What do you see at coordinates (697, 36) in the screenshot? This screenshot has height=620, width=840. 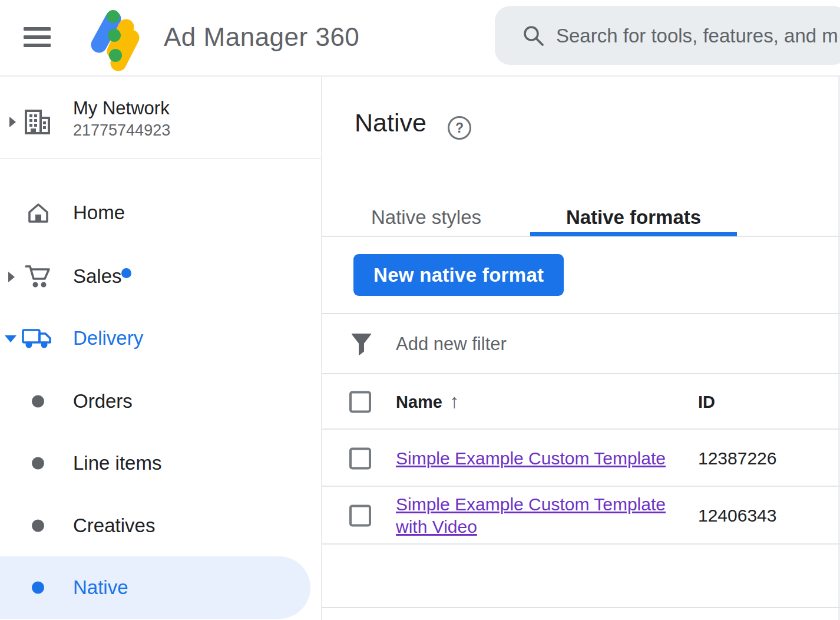 I see `search-input` at bounding box center [697, 36].